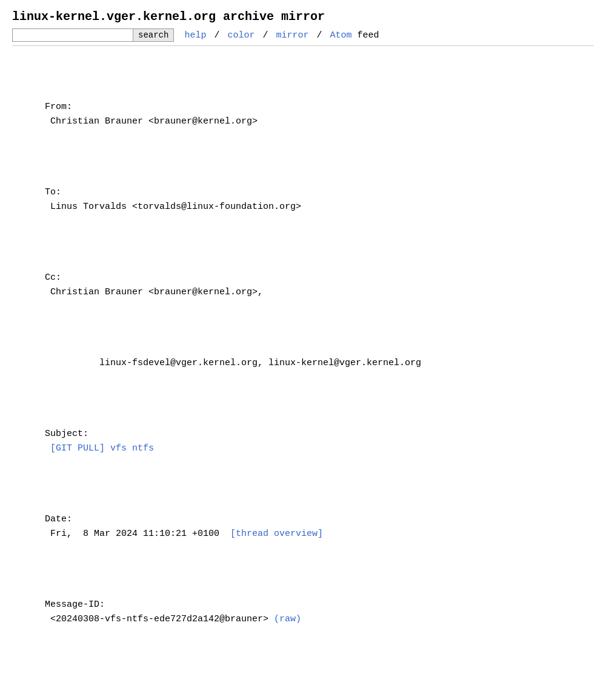  What do you see at coordinates (173, 207) in the screenshot?
I see `to-value: Linus Torvalds <torvalds@linux-foundatio…` at bounding box center [173, 207].